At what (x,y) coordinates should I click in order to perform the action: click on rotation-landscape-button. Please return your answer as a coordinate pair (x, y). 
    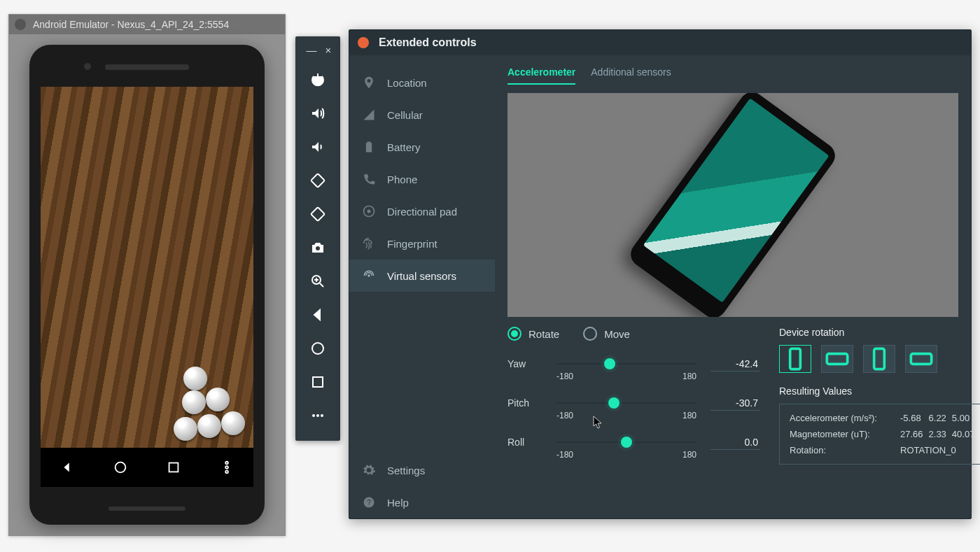
    Looking at the image, I should click on (837, 359).